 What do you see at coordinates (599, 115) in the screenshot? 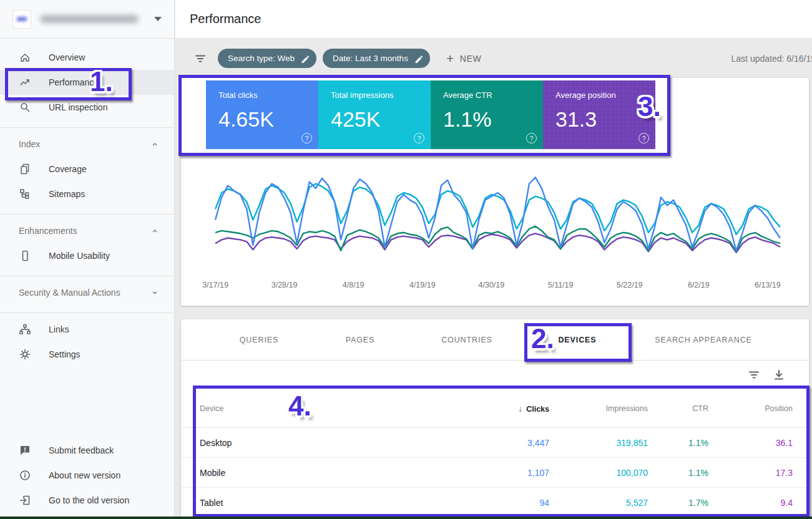
I see `metric-tile-average-position: Average position 31.3 ?` at bounding box center [599, 115].